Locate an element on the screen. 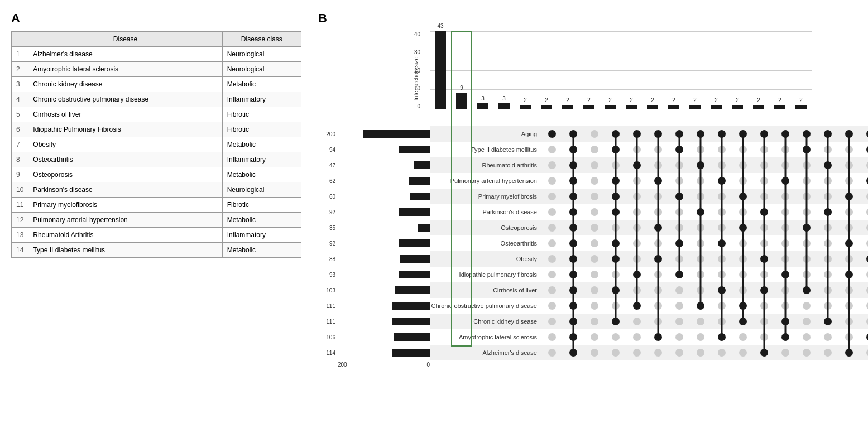 The height and width of the screenshot is (423, 868). left-chart-row: 92 is located at coordinates (374, 212).